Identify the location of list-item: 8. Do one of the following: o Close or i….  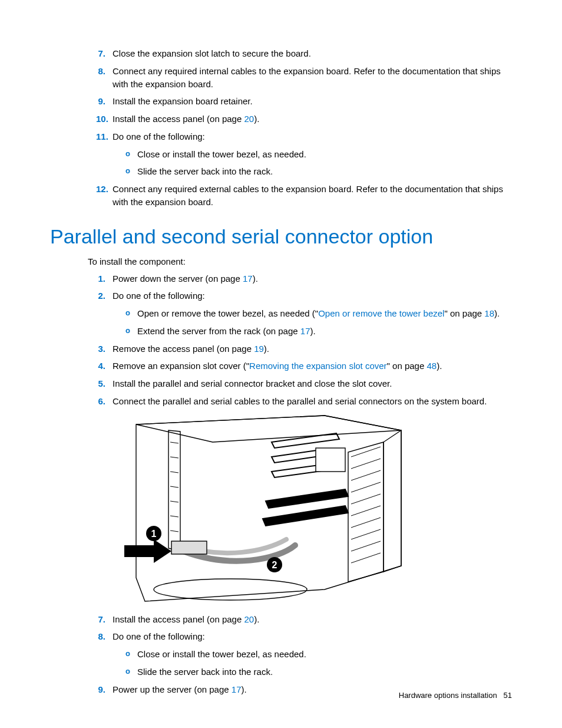
(281, 654).